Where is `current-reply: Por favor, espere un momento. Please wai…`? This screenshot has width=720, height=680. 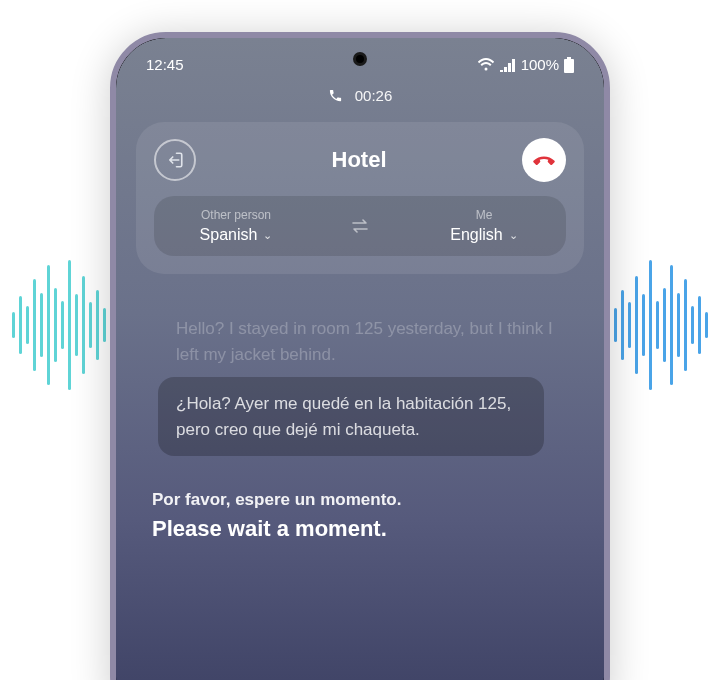 current-reply: Por favor, espere un momento. Please wai… is located at coordinates (360, 499).